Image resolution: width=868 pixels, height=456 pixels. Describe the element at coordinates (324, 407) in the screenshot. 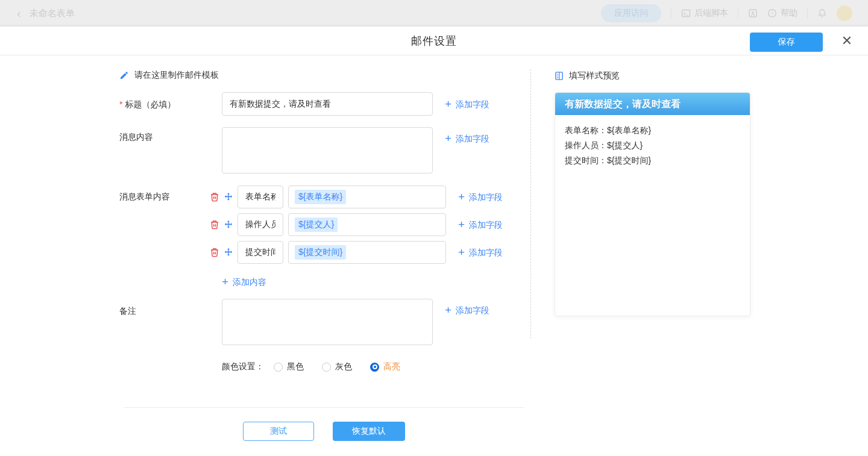

I see `footer-divider` at that location.